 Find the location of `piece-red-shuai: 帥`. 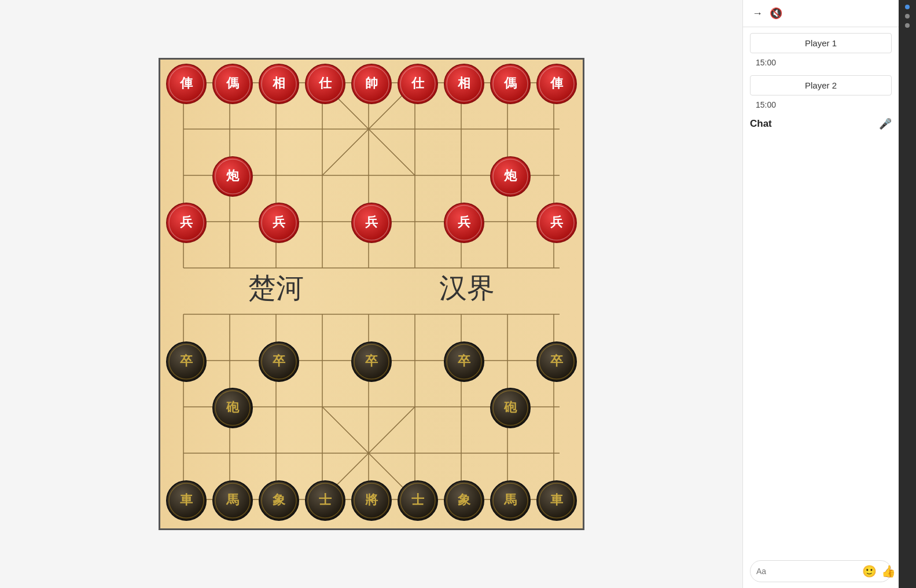

piece-red-shuai: 帥 is located at coordinates (371, 84).